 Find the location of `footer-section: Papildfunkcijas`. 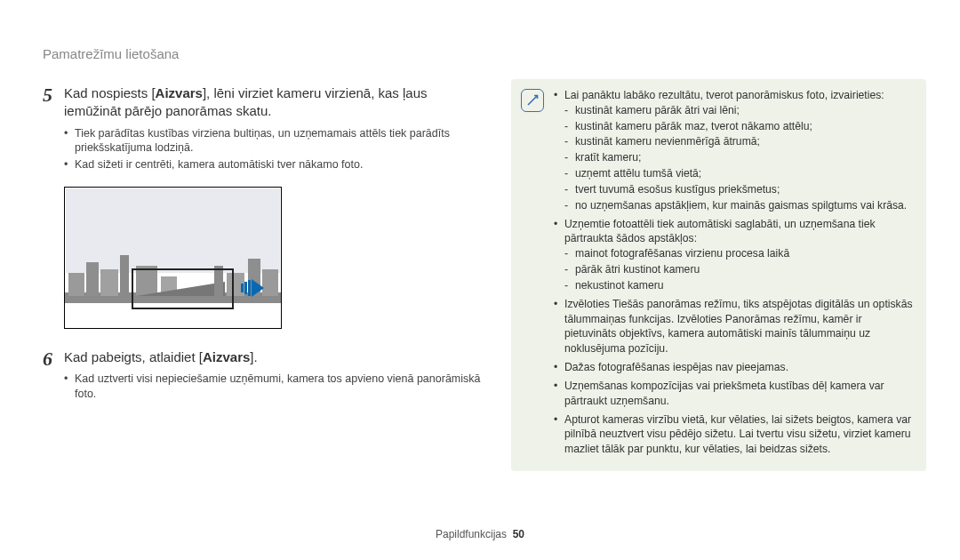

footer-section: Papildfunkcijas is located at coordinates (471, 534).